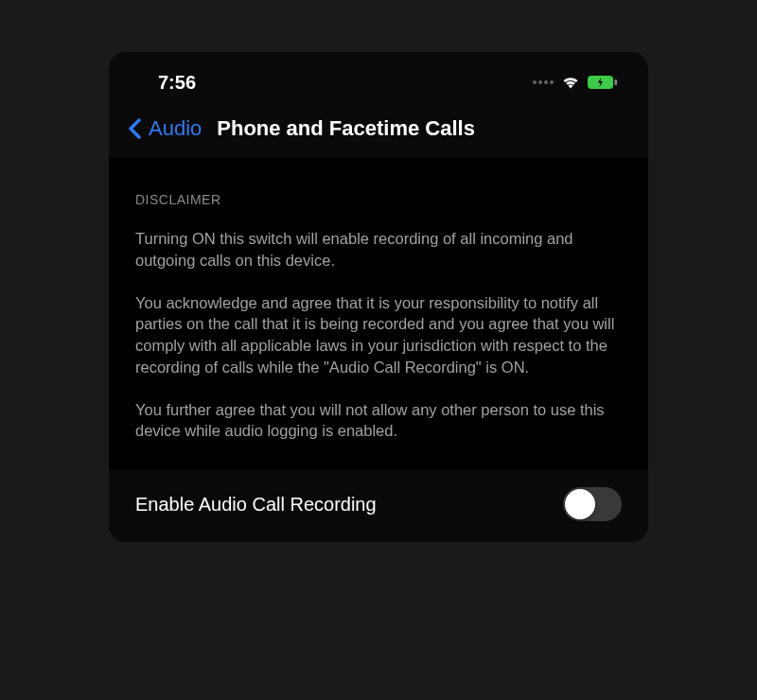  Describe the element at coordinates (378, 421) in the screenshot. I see `disclaimer-paragraph-3: You further agree that you will not allo…` at that location.